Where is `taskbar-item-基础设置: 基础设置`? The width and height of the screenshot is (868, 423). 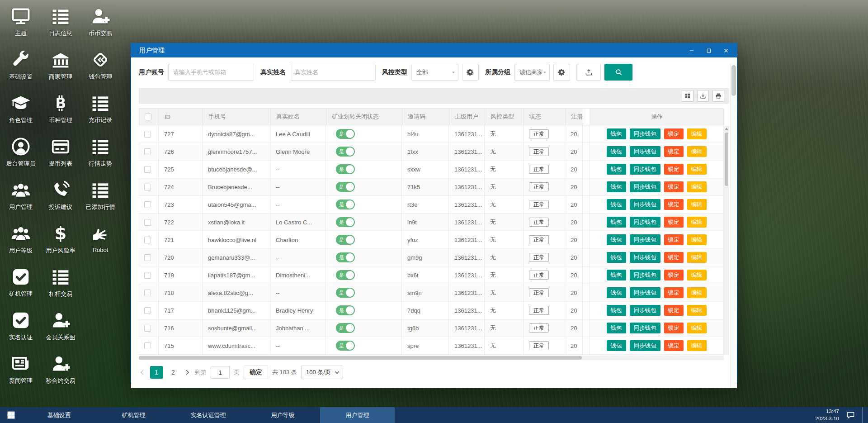 taskbar-item-基础设置: 基础设置 is located at coordinates (59, 415).